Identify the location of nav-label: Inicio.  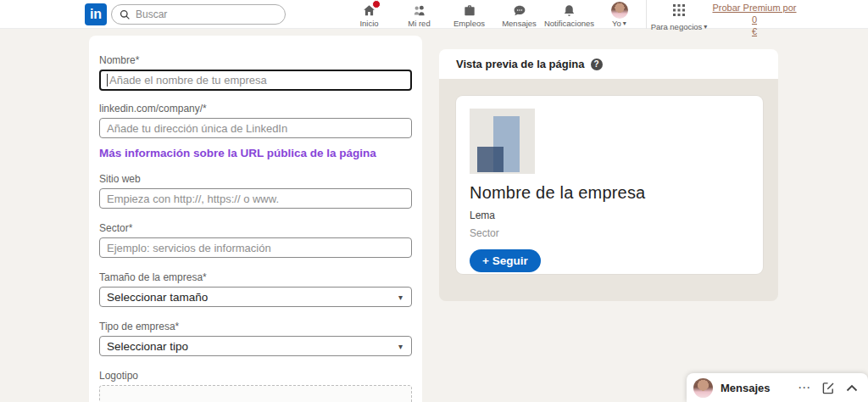
(369, 24).